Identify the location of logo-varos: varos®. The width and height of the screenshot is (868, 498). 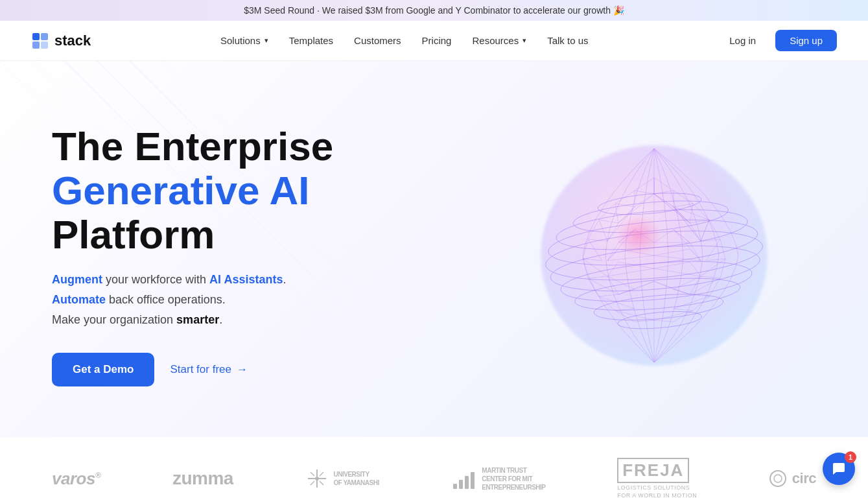
(76, 479).